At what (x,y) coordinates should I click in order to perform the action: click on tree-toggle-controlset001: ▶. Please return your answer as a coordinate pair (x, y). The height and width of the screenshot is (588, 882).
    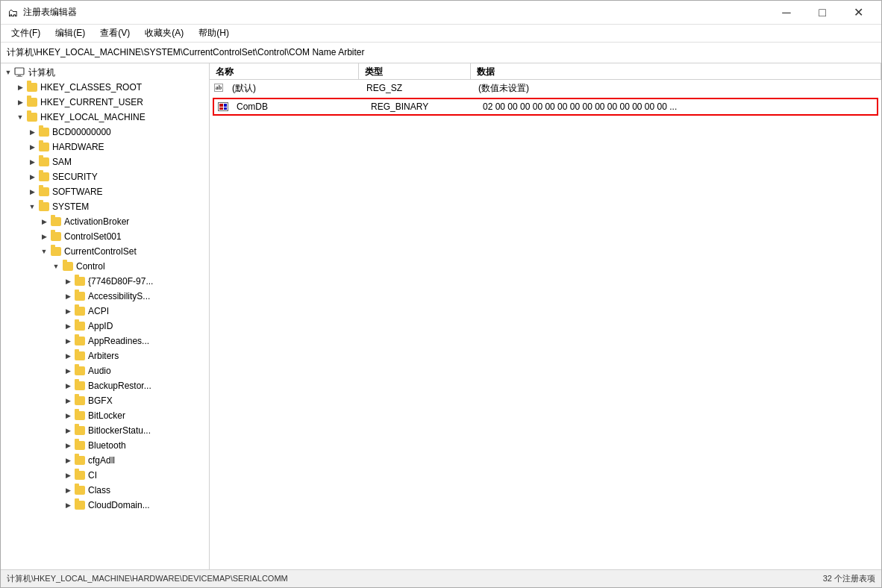
    Looking at the image, I should click on (44, 237).